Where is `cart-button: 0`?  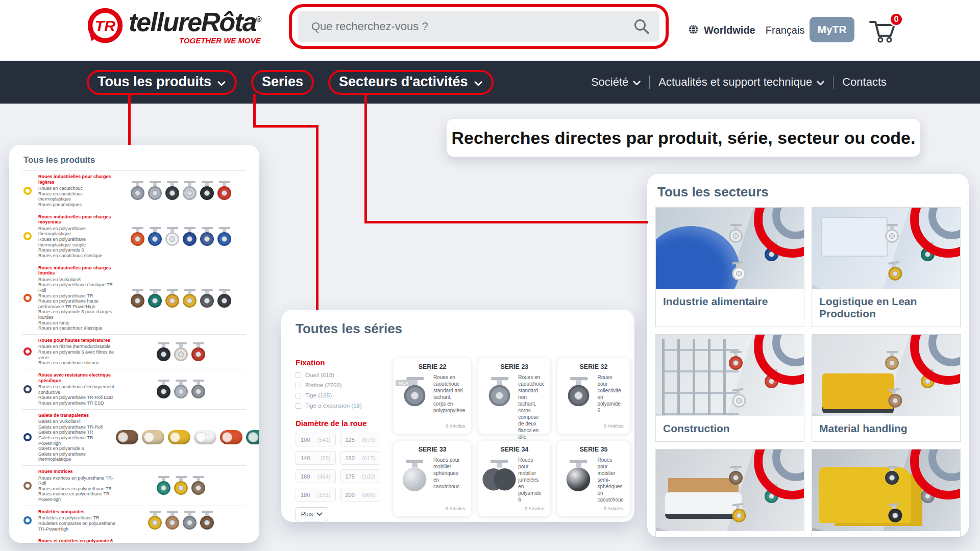
cart-button: 0 is located at coordinates (884, 32).